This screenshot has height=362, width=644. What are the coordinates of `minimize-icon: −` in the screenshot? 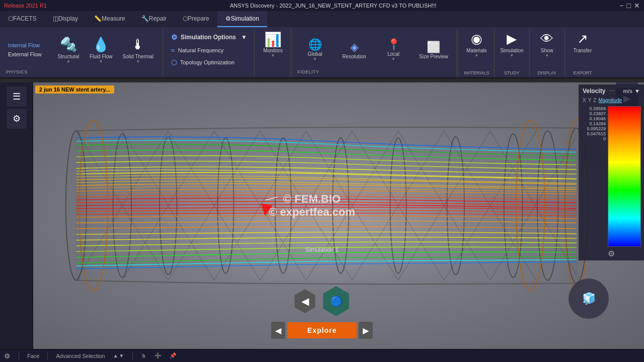 It's located at (621, 6).